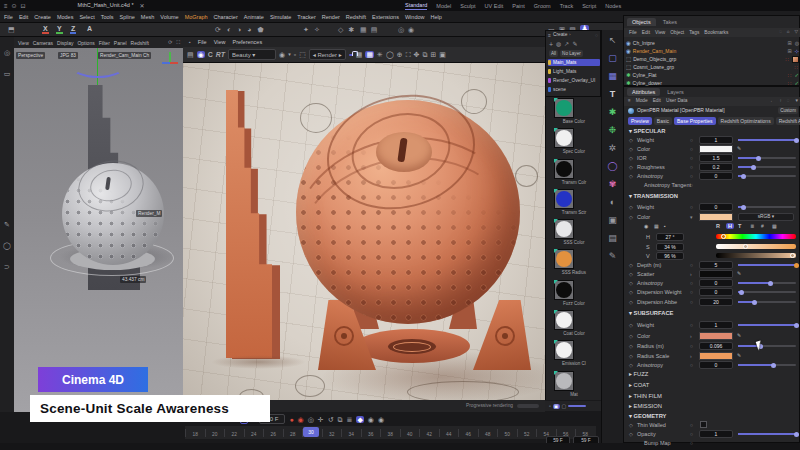  I want to click on section-subsurface: ▾ SUBSURFACE, so click(651, 313).